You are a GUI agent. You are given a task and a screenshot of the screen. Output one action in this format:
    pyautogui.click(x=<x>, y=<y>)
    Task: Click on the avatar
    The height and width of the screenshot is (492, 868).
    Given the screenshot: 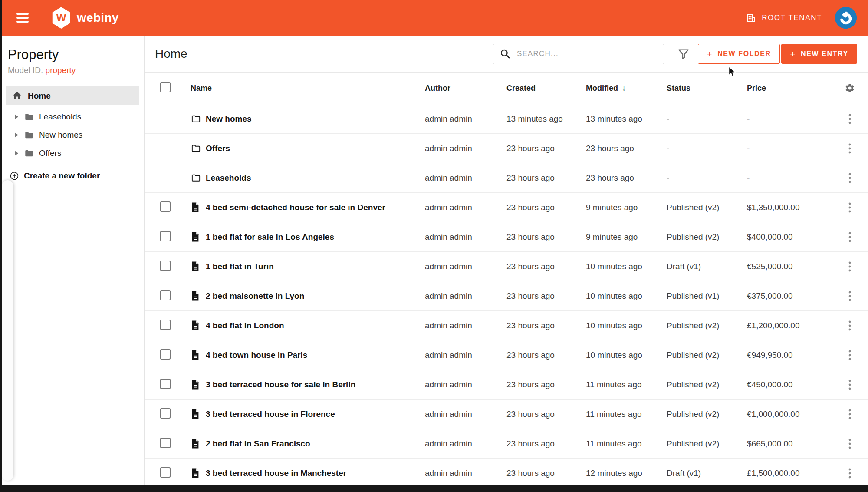 What is the action you would take?
    pyautogui.click(x=846, y=18)
    